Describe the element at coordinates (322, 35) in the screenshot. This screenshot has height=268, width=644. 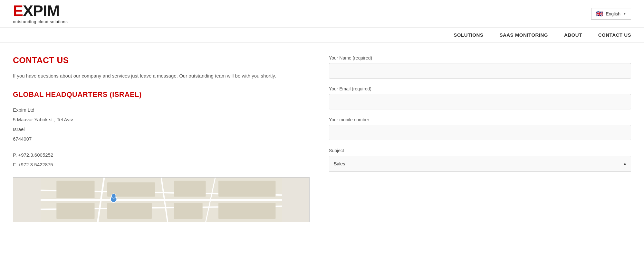
I see `main-nav: SOLUTIONS SAAS MONITORING ABOUT CONTACT …` at that location.